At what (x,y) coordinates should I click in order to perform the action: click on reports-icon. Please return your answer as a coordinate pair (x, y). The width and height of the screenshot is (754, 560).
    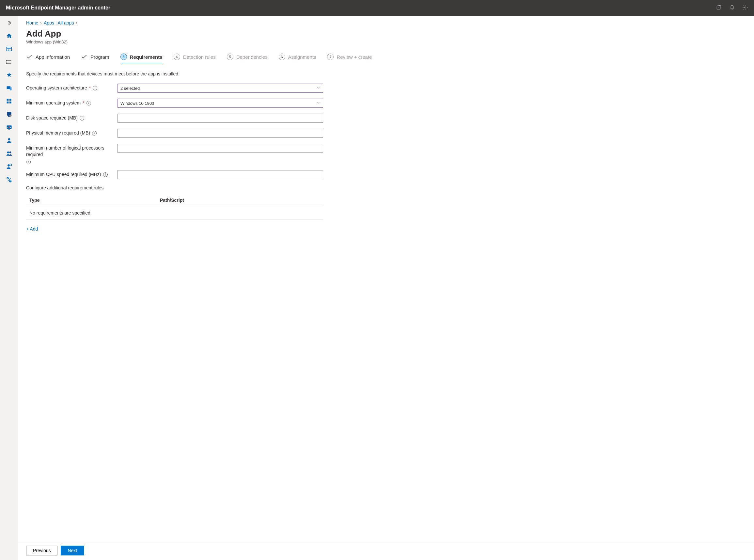
    Looking at the image, I should click on (9, 127).